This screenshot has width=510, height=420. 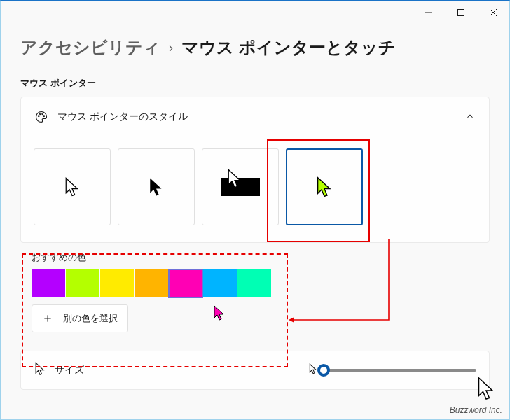 I want to click on minimize-icon, so click(x=429, y=13).